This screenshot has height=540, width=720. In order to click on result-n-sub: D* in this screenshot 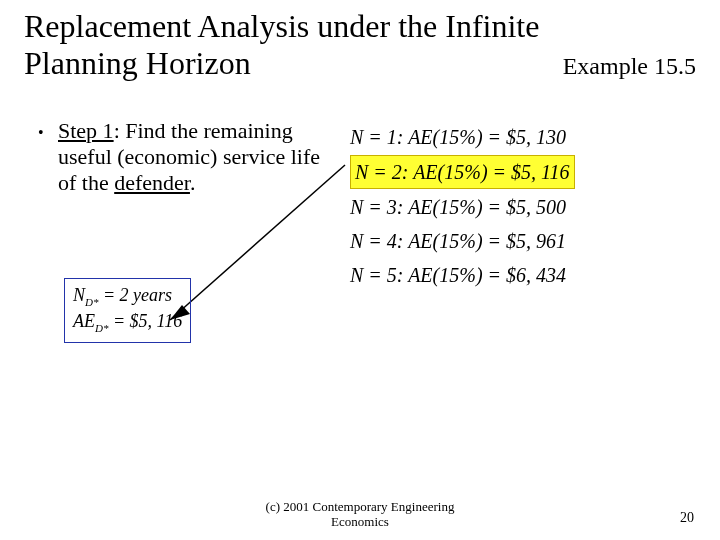, I will do `click(92, 302)`.